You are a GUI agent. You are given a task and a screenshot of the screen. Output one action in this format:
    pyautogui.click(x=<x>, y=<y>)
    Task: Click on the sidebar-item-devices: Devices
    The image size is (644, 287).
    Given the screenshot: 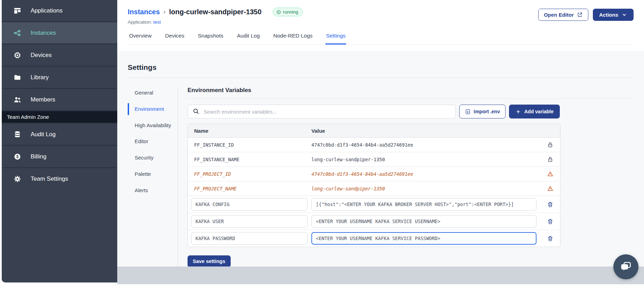 What is the action you would take?
    pyautogui.click(x=59, y=55)
    